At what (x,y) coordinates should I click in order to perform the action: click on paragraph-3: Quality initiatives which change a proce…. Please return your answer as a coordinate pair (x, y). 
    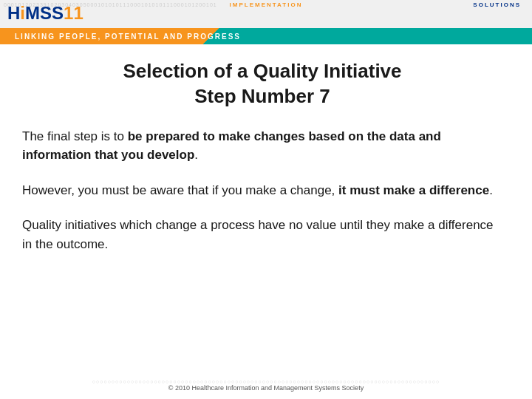
    Looking at the image, I should click on (262, 235).